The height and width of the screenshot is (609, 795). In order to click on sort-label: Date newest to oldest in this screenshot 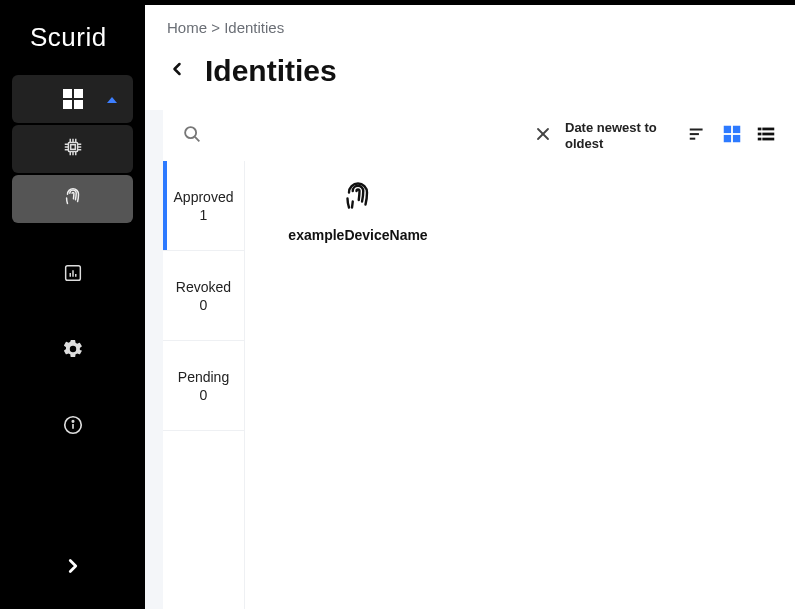, I will do `click(620, 136)`.